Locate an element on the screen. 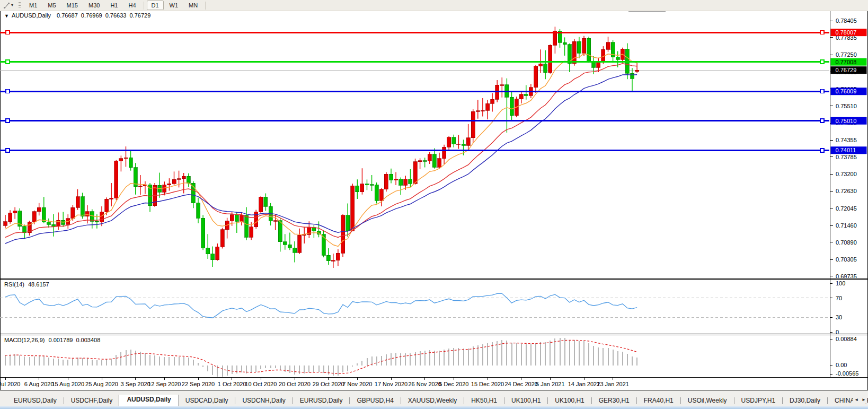 This screenshot has width=868, height=409. date-tick-label: 29 Oct 2020 is located at coordinates (329, 384).